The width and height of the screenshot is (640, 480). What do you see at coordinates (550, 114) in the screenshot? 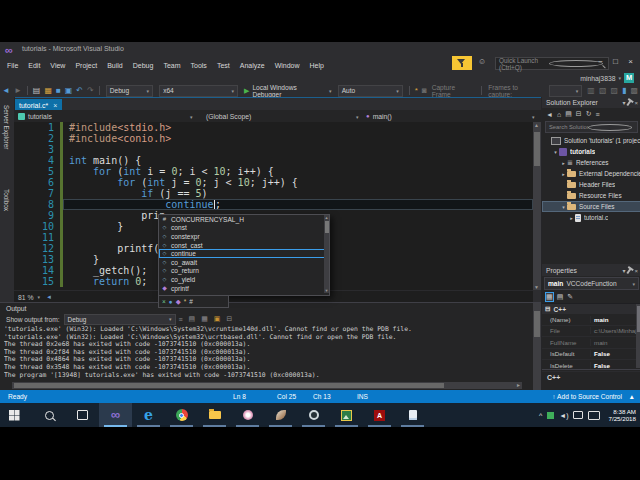
I see `back-icon: ◄` at bounding box center [550, 114].